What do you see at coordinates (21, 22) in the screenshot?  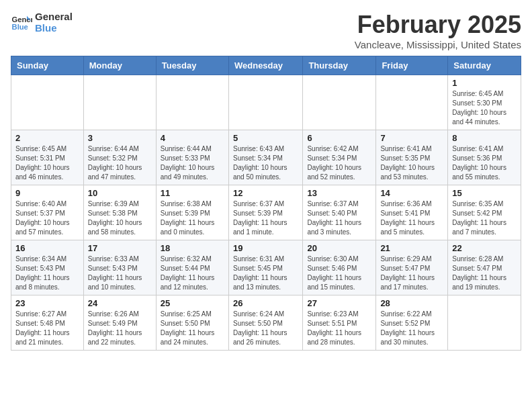 I see `logo-icon: General Blue` at bounding box center [21, 22].